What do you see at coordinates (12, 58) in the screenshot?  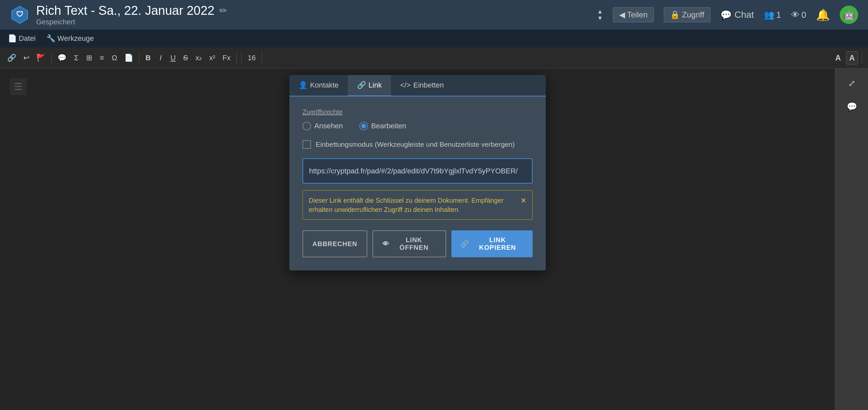 I see `toolbar-link-icon: 🔗` at bounding box center [12, 58].